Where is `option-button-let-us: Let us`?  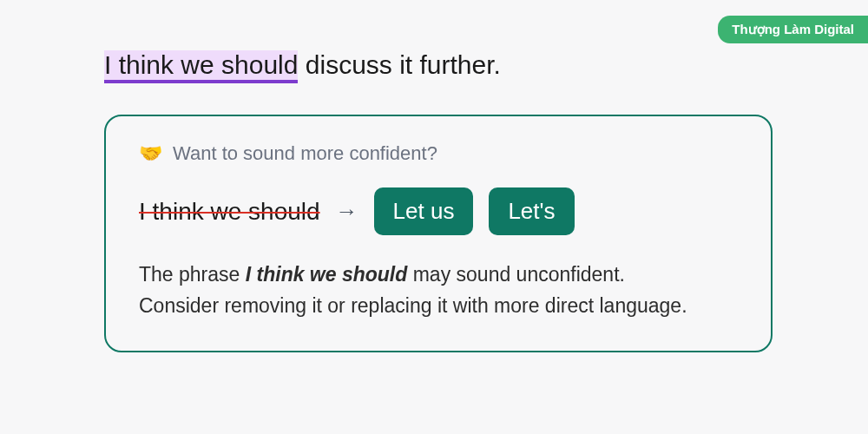
option-button-let-us: Let us is located at coordinates (424, 212).